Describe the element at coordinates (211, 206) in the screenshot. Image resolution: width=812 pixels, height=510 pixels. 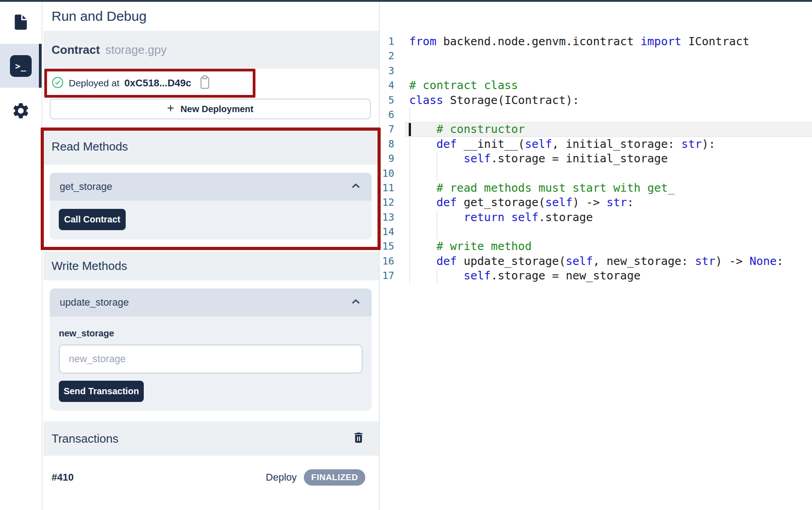
I see `read-method-card: get_storage Call Contract` at that location.